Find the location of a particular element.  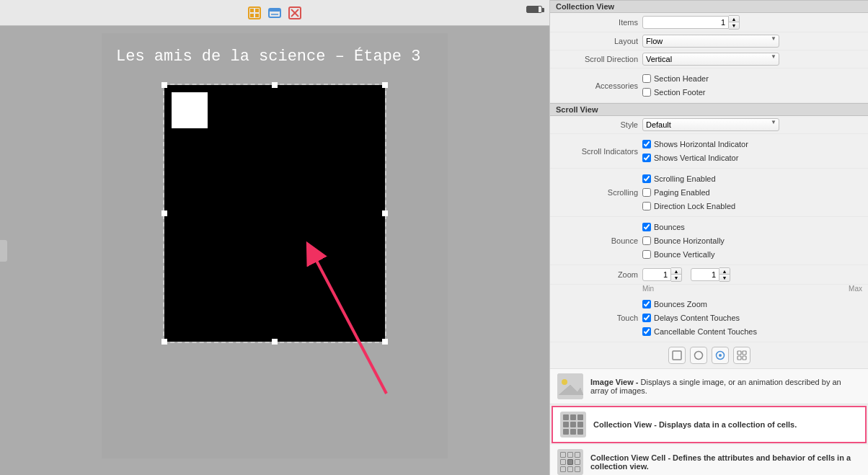

divider-icons-row is located at coordinates (709, 356).